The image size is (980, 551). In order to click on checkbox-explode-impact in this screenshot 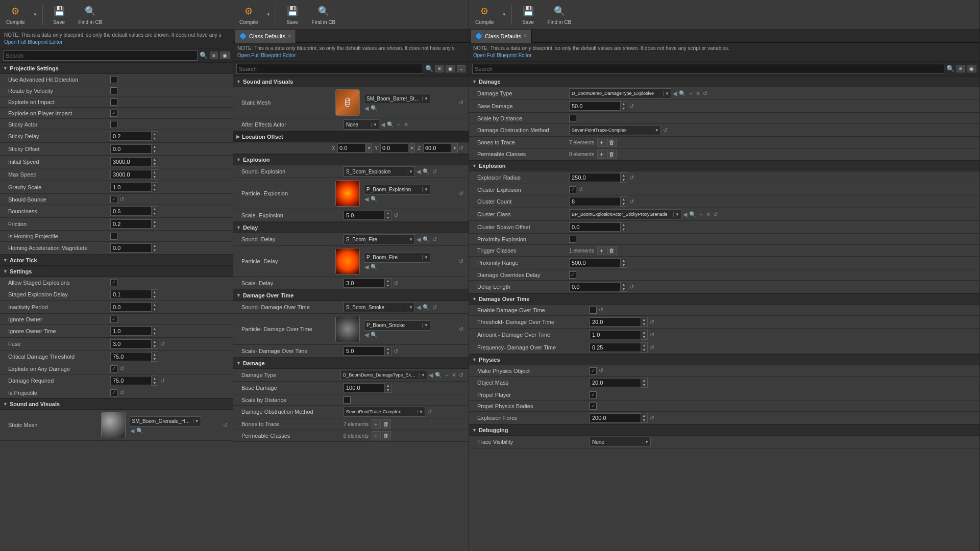, I will do `click(114, 102)`.